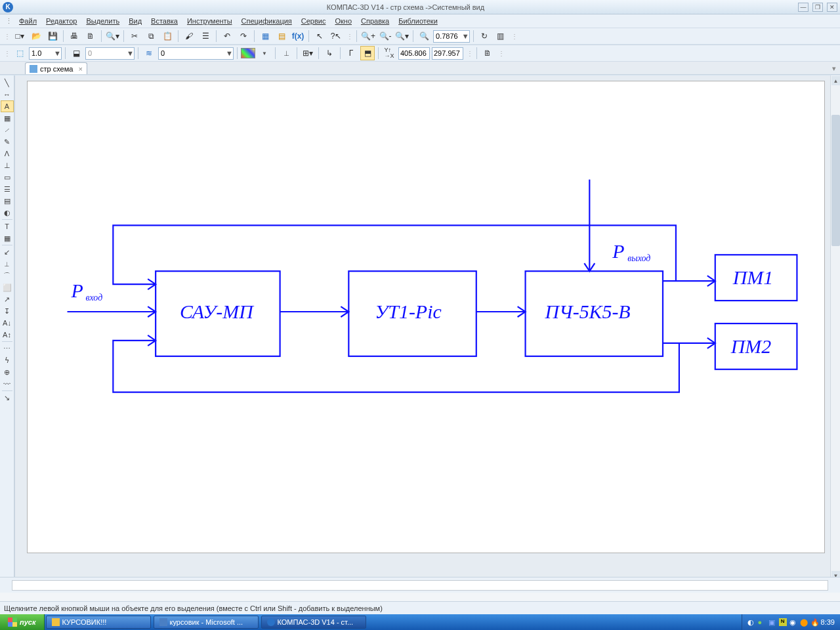 This screenshot has width=840, height=630. Describe the element at coordinates (375, 21) in the screenshot. I see `menu-help: Справка` at that location.